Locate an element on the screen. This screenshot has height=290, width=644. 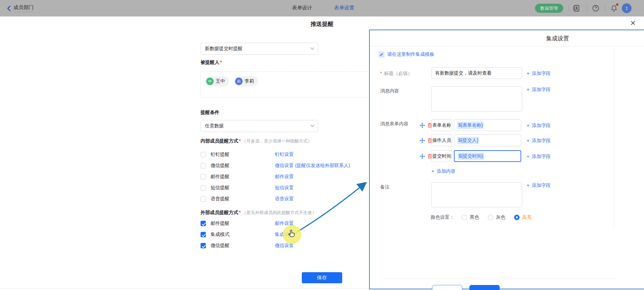
panel-footer-outline-button is located at coordinates (447, 288).